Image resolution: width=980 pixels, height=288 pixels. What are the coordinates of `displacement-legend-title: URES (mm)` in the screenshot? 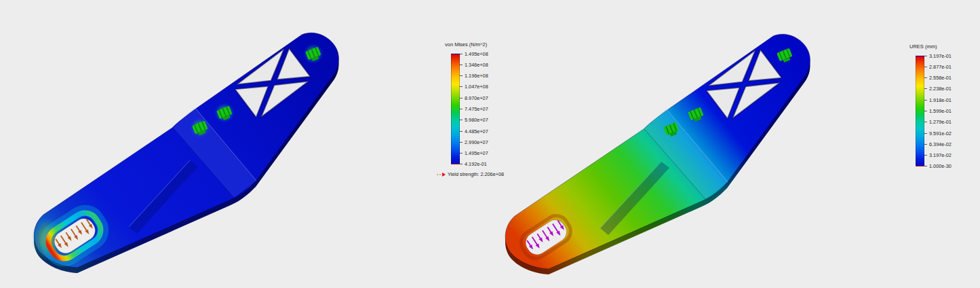 It's located at (930, 46).